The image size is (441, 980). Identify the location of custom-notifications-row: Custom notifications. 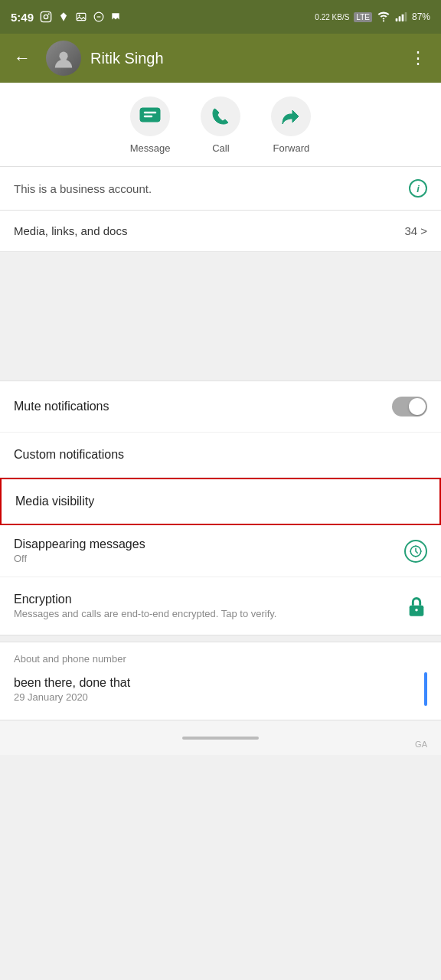
(220, 455).